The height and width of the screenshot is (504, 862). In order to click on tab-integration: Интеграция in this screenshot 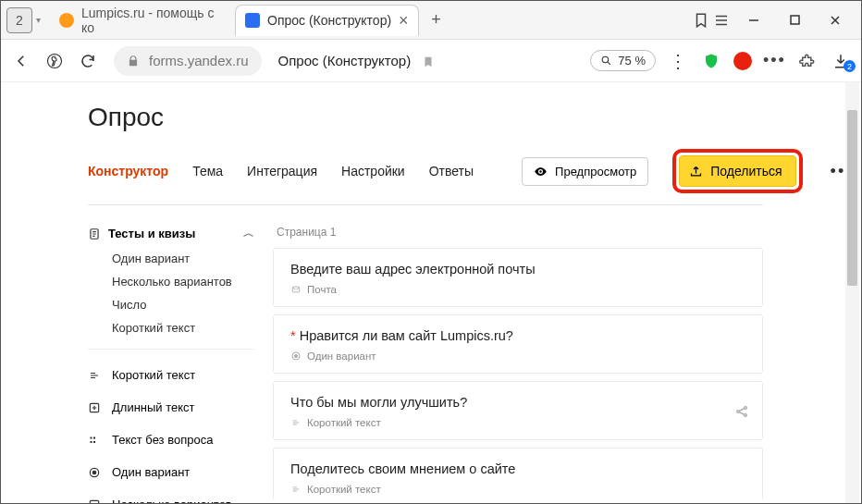, I will do `click(282, 171)`.